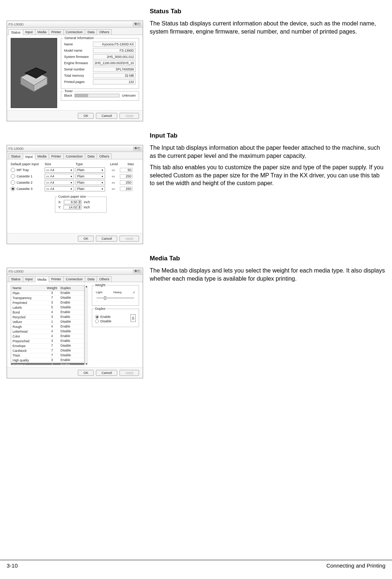  I want to click on input-tray-row: MP Tray▭ A4▼Plain▼▭50, so click(75, 170).